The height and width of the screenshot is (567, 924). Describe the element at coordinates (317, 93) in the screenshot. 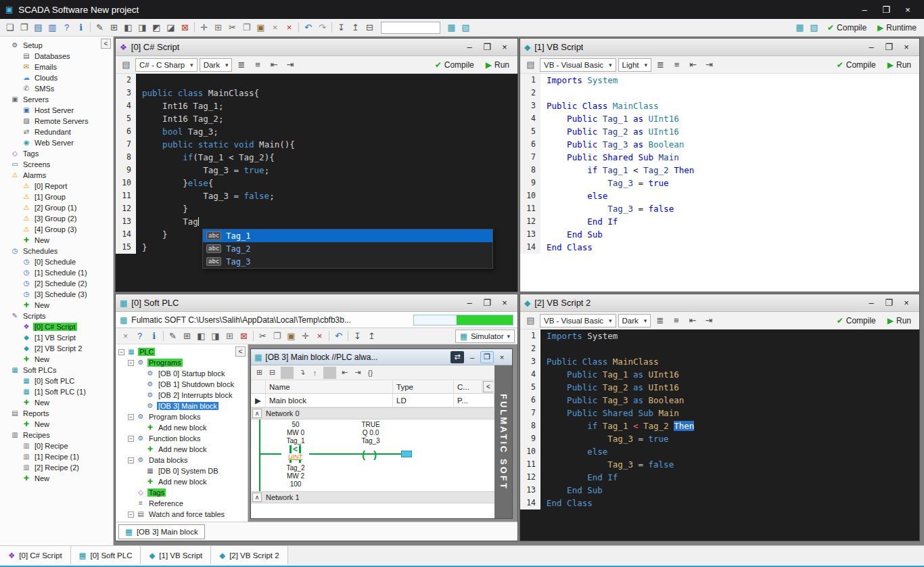

I see `code-line: 3public class MainClass{` at that location.